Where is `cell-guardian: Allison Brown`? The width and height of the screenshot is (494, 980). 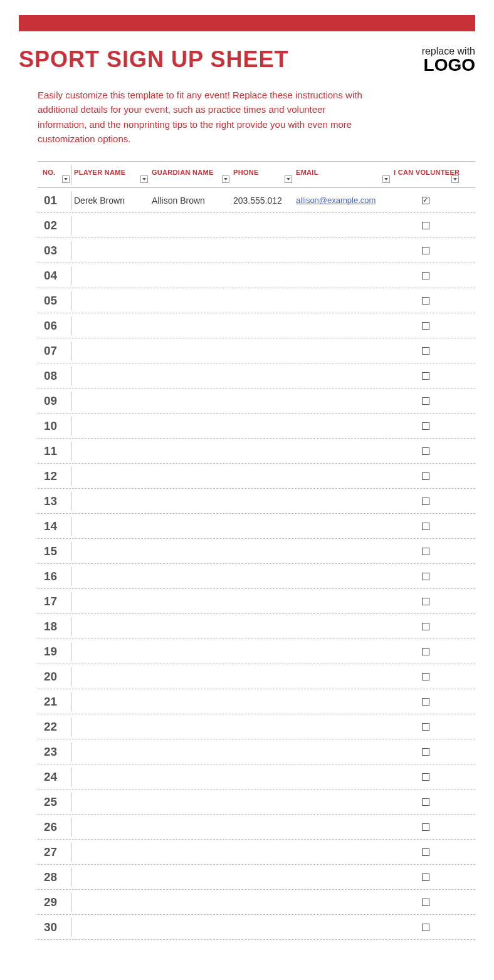
cell-guardian: Allison Brown is located at coordinates (190, 201).